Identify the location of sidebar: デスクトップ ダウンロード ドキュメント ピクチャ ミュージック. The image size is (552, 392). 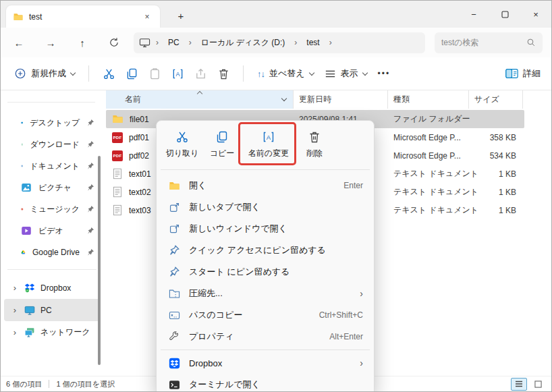
(52, 233).